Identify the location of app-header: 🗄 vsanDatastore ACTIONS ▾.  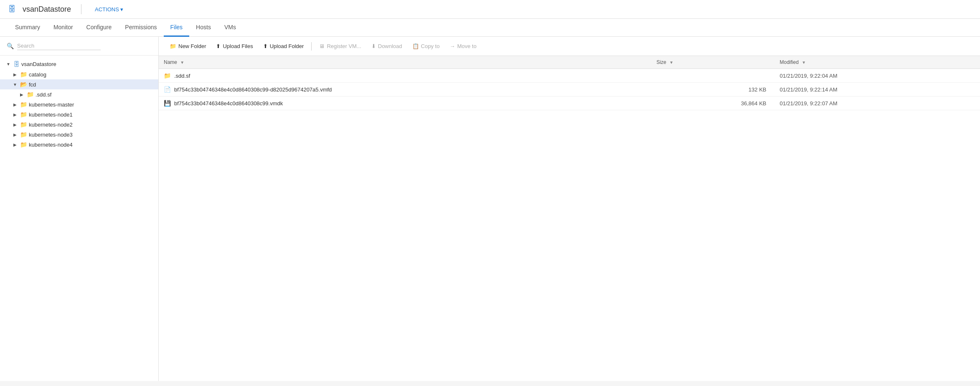
(490, 9).